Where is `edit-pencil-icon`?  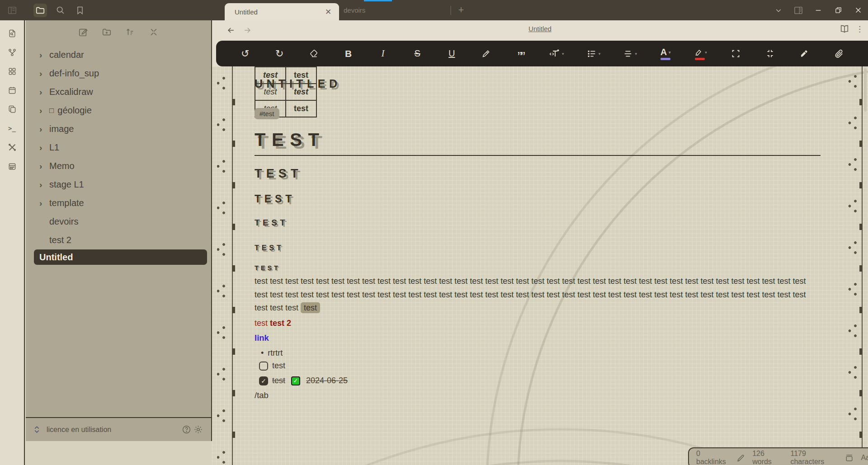 edit-pencil-icon is located at coordinates (741, 458).